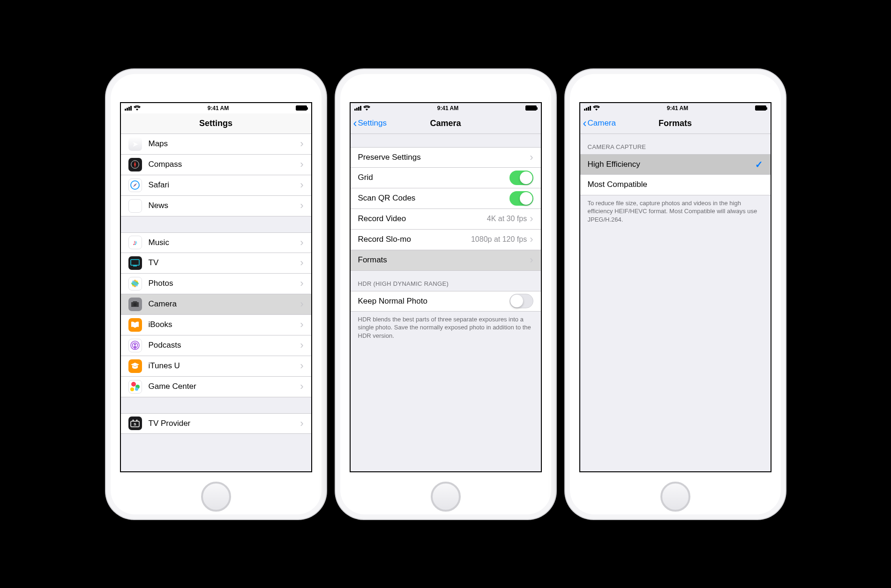 This screenshot has width=891, height=588. I want to click on settings-row-compass: Compass ›, so click(216, 165).